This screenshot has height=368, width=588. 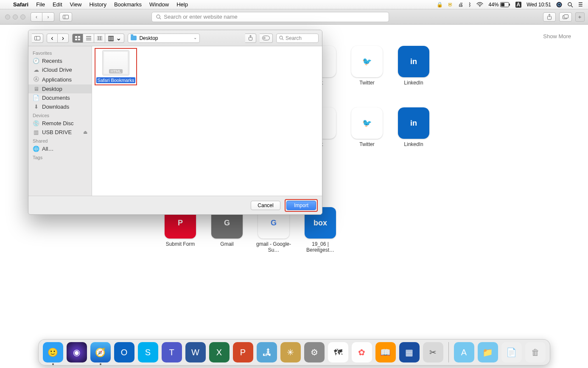 What do you see at coordinates (570, 5) in the screenshot?
I see `spotlight-icon` at bounding box center [570, 5].